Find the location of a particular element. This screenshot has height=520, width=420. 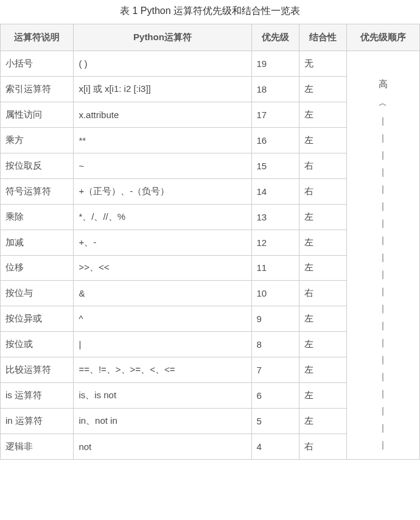

cell-op: | is located at coordinates (163, 345).